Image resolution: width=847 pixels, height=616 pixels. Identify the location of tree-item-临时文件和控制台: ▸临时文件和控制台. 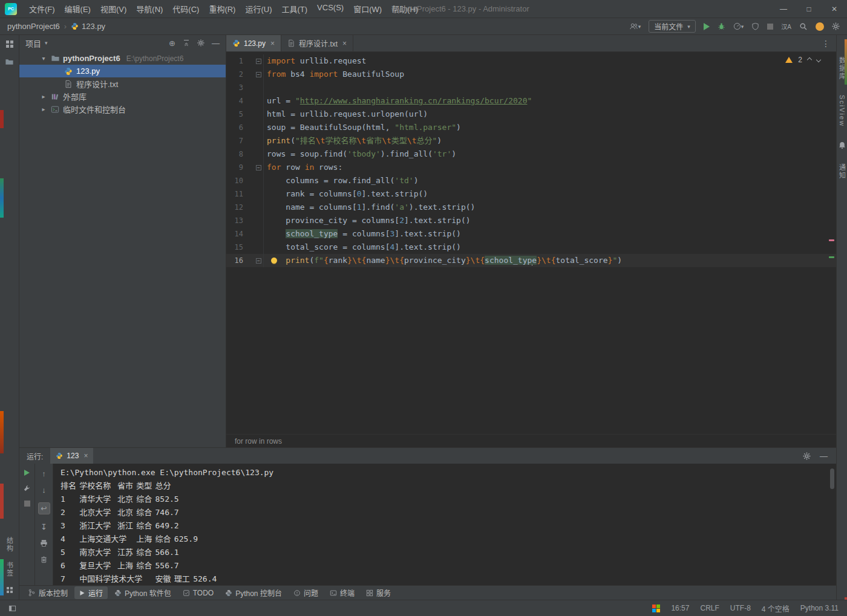
(122, 109).